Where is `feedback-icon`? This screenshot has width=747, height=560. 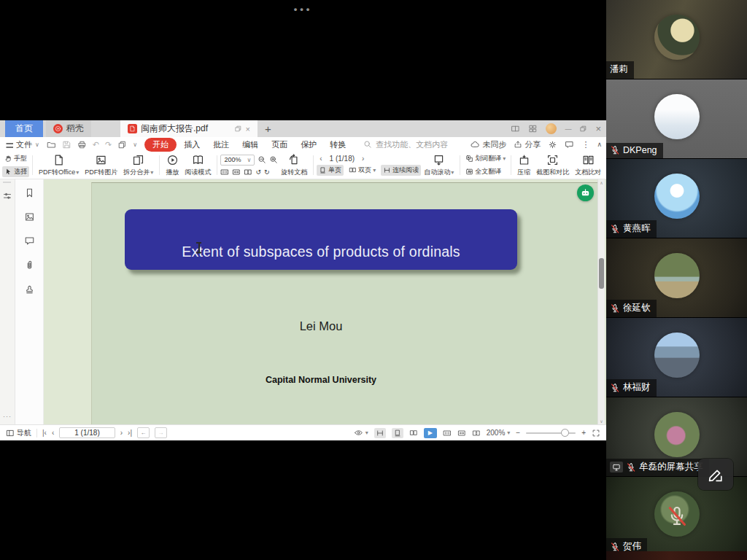 feedback-icon is located at coordinates (569, 144).